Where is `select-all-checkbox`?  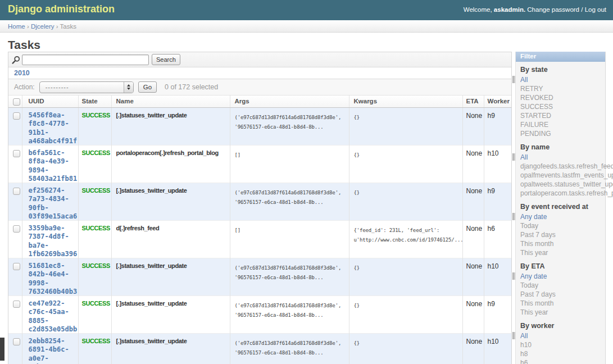 select-all-checkbox is located at coordinates (17, 102).